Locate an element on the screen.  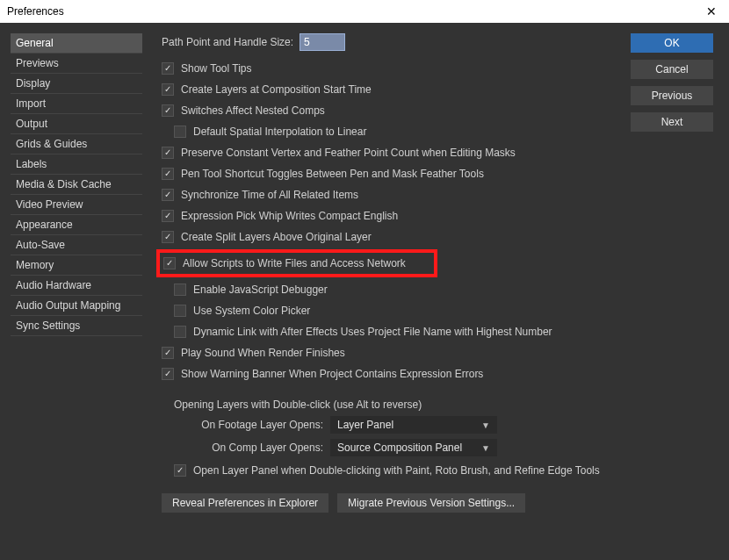
sidebar-item-output: Output is located at coordinates (76, 125).